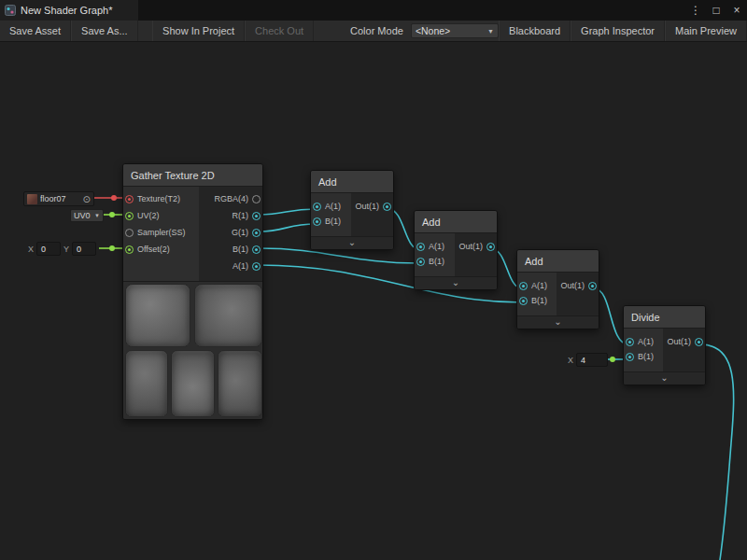  What do you see at coordinates (84, 248) in the screenshot?
I see `offset-y-input: 0` at bounding box center [84, 248].